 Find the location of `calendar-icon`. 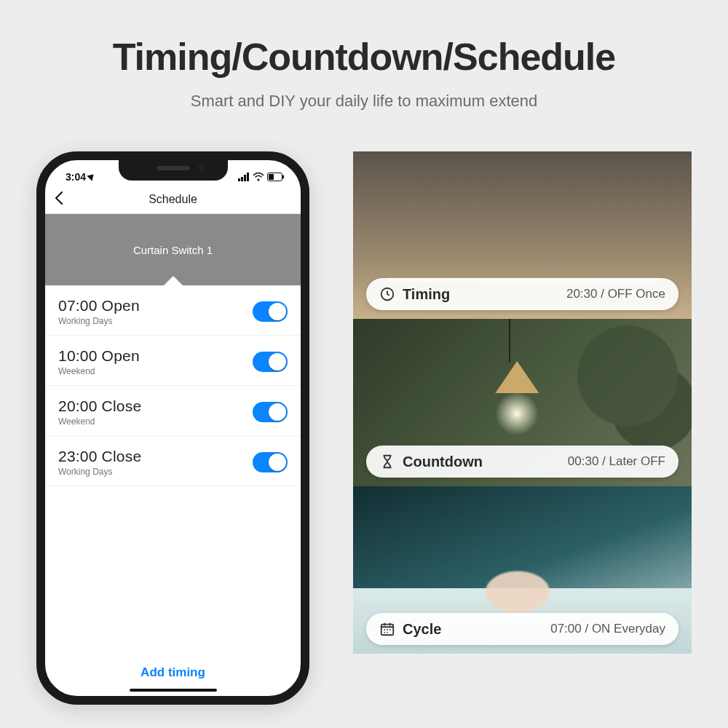

calendar-icon is located at coordinates (387, 629).